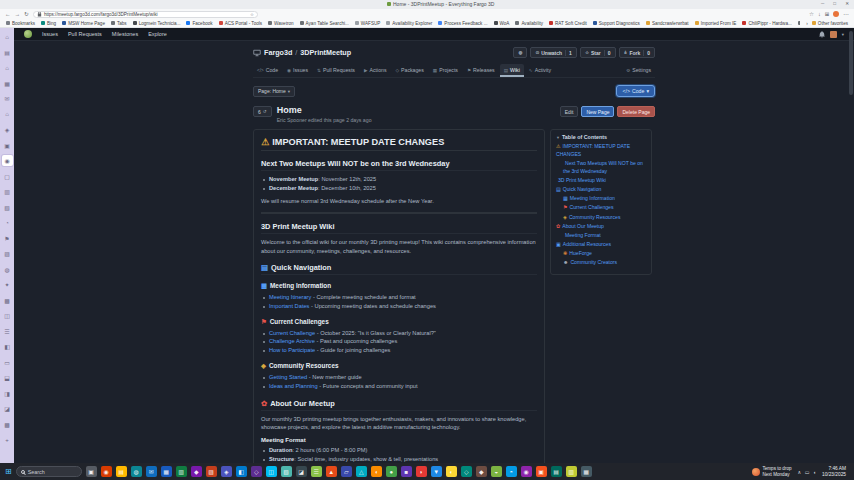 This screenshot has width=854, height=480. What do you see at coordinates (8, 238) in the screenshot?
I see `vertical-tab: ⚑` at bounding box center [8, 238].